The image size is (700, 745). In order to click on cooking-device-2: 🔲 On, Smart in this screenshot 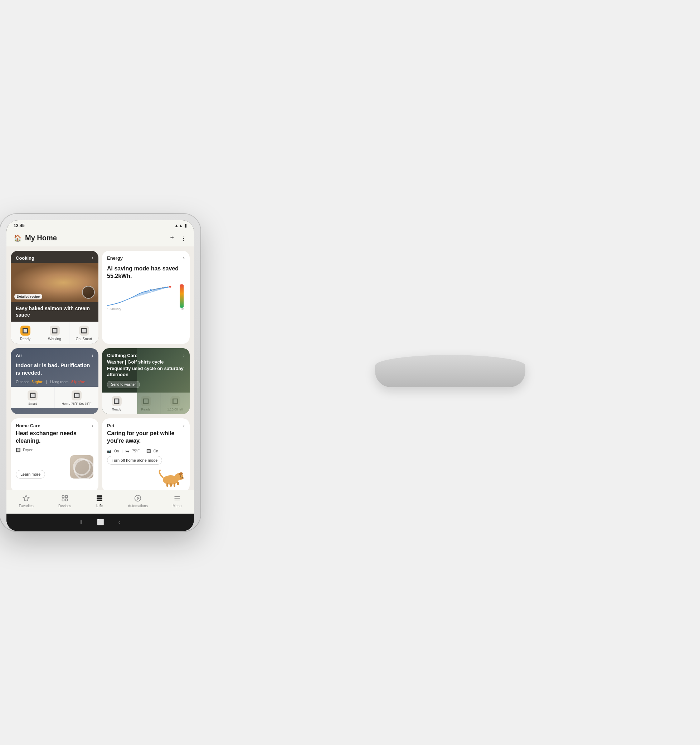, I will do `click(84, 333)`.